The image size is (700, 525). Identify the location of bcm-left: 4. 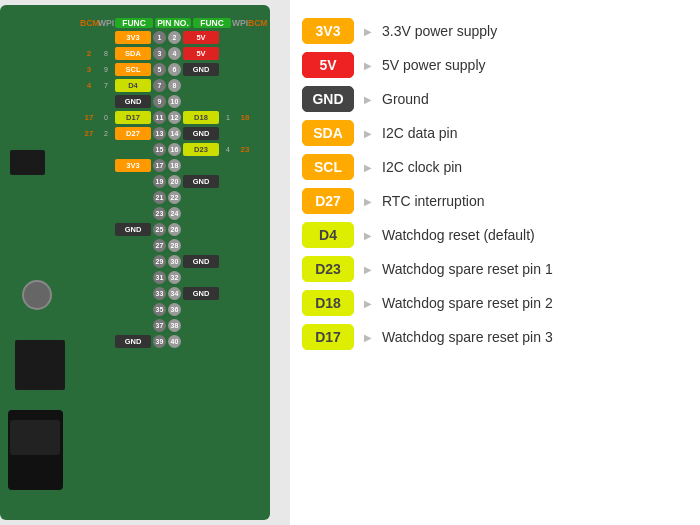
(89, 86).